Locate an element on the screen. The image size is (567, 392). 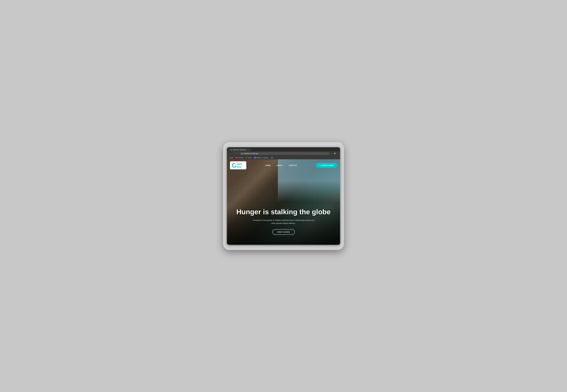
tab-title: delehdana.netlify.app is located at coordinates (239, 150).